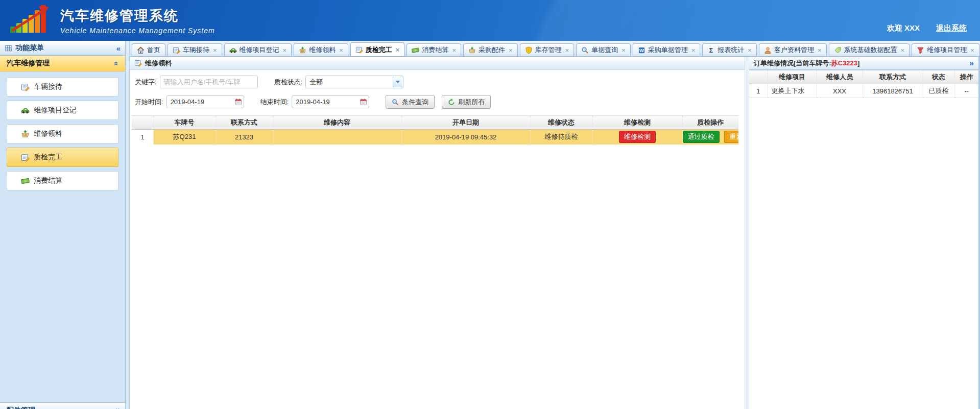  I want to click on search-button-label: 条件查询, so click(415, 102).